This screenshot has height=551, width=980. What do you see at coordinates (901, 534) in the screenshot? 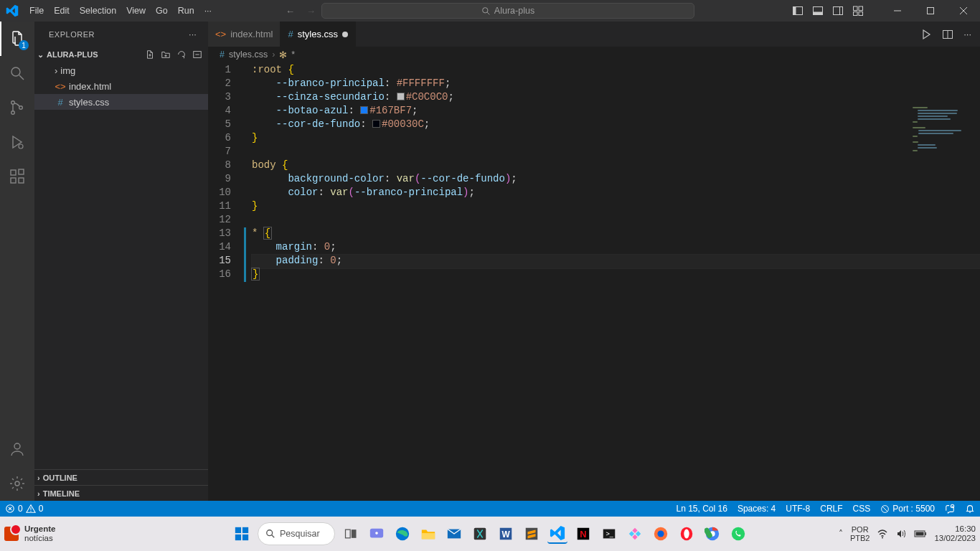
I see `volume-icon` at bounding box center [901, 534].